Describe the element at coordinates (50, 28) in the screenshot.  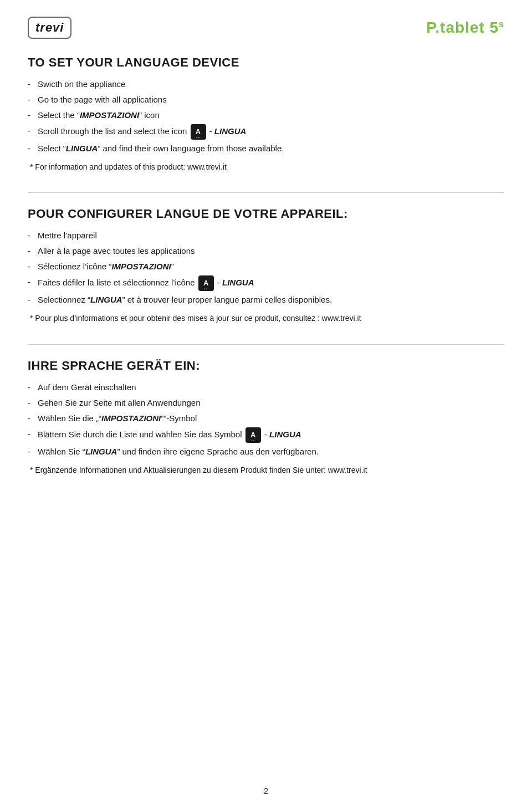
I see `logo-text: trevi` at that location.